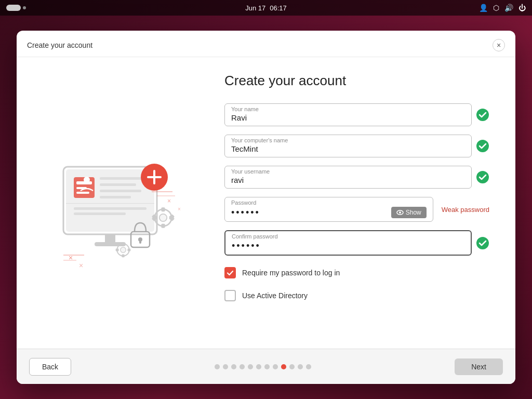 The image size is (532, 399). I want to click on name-field-row: Your name, so click(357, 115).